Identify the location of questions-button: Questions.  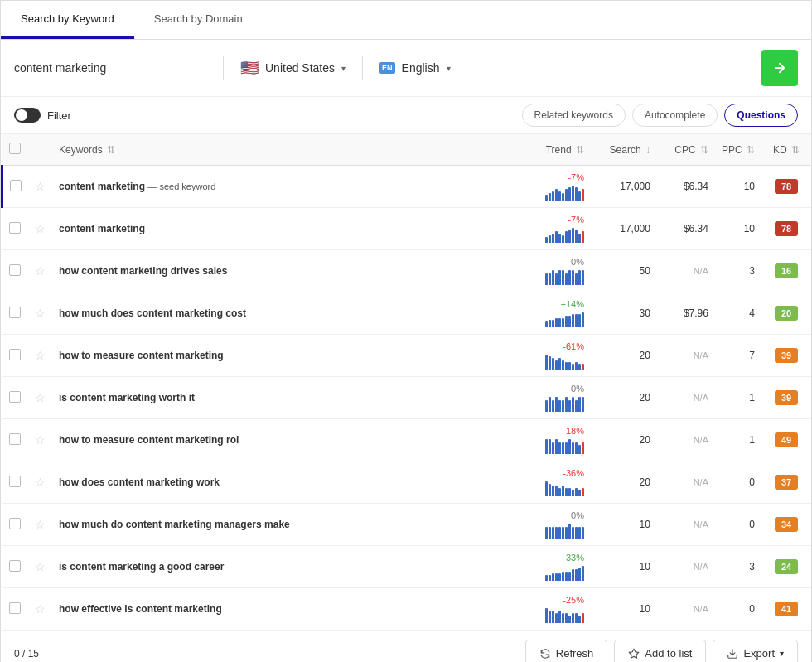
(761, 115).